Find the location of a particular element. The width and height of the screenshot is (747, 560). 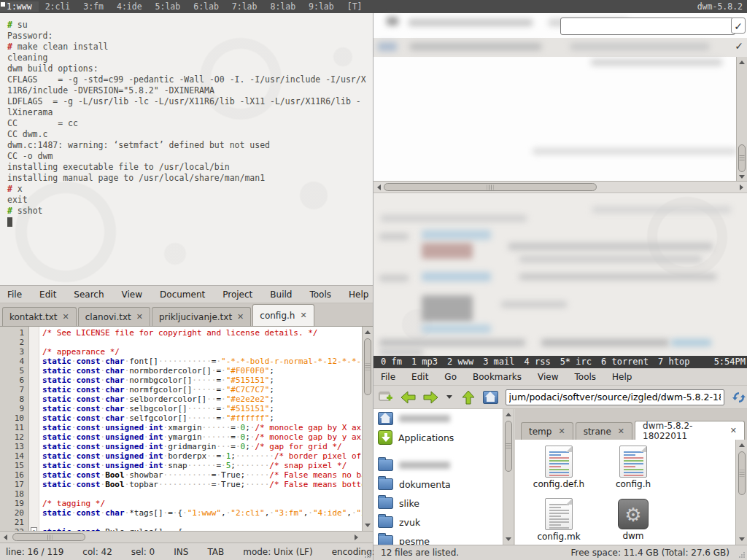

dwm-tag-9-lab: 9:lab is located at coordinates (321, 7).